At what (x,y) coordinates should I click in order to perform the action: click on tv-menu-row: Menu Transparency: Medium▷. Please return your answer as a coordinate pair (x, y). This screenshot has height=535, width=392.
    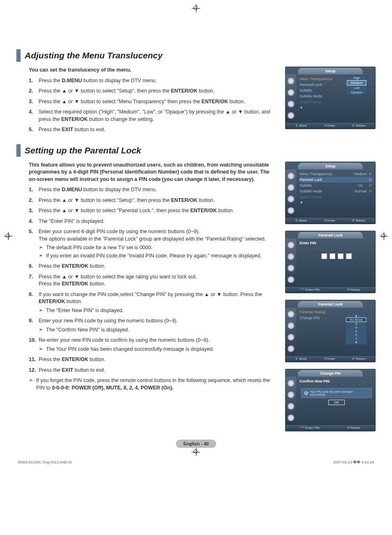
    Looking at the image, I should click on (337, 174).